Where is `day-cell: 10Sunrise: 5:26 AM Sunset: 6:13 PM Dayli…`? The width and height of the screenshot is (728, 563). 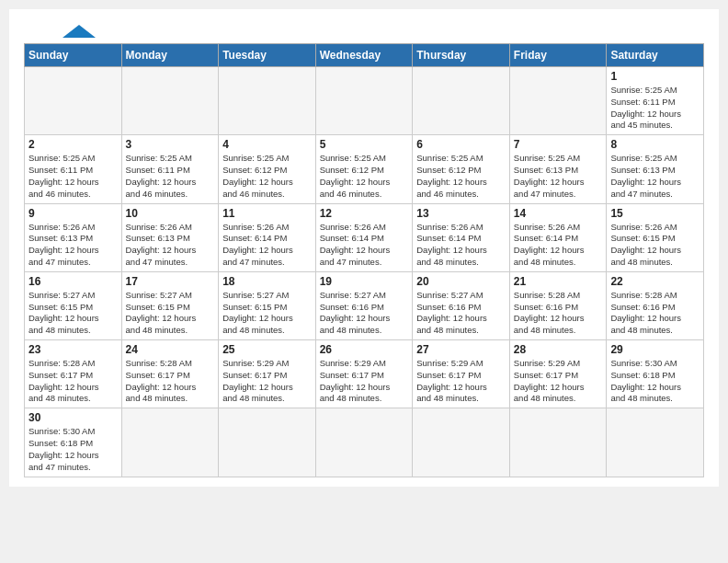
day-cell: 10Sunrise: 5:26 AM Sunset: 6:13 PM Dayli… is located at coordinates (170, 237).